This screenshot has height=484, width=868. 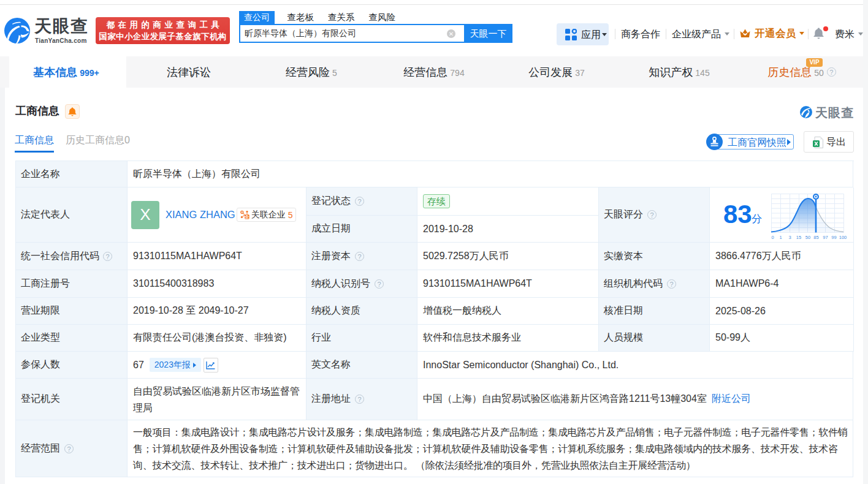 I want to click on svg-text: 15, so click(x=799, y=238).